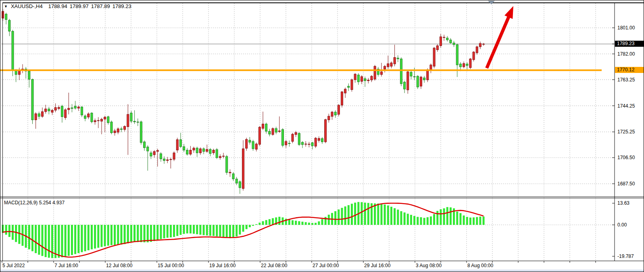 The height and width of the screenshot is (272, 644). What do you see at coordinates (500, 37) in the screenshot?
I see `trend-arrow-annotation` at bounding box center [500, 37].